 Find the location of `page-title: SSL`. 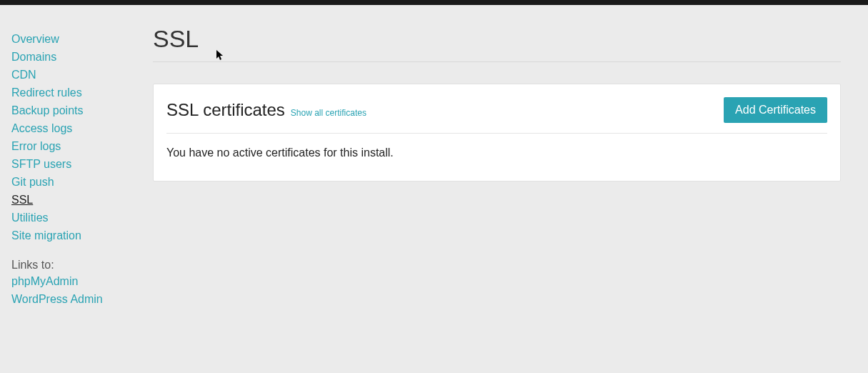

page-title: SSL is located at coordinates (497, 44).